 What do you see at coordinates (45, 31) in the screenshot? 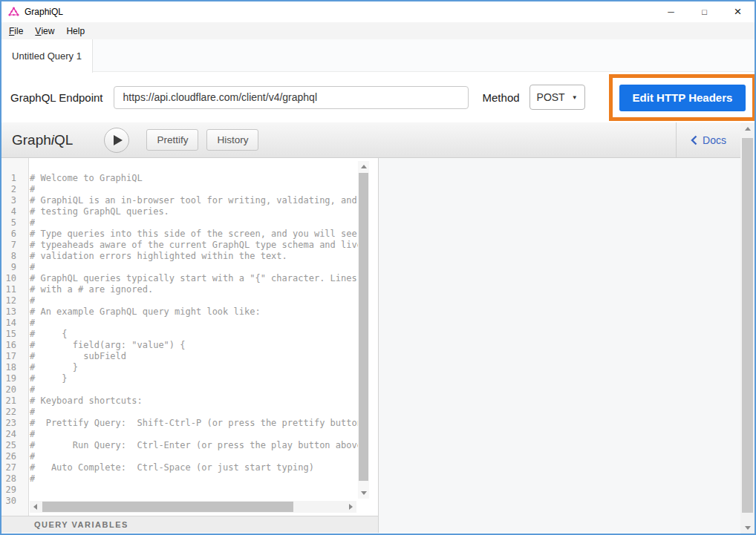
I see `menu-view: View` at bounding box center [45, 31].